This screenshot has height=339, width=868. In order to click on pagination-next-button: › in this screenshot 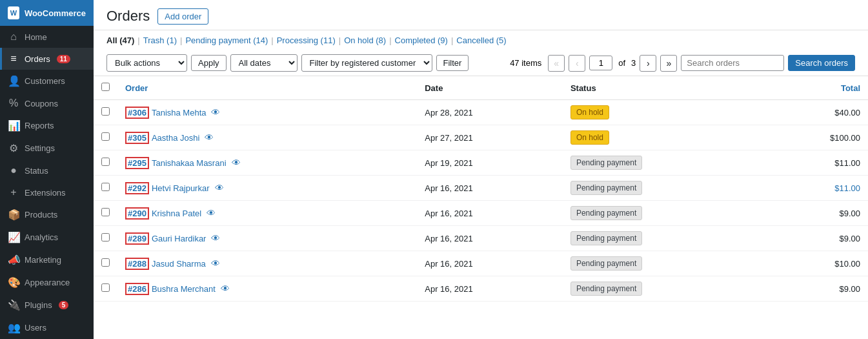, I will do `click(648, 63)`.